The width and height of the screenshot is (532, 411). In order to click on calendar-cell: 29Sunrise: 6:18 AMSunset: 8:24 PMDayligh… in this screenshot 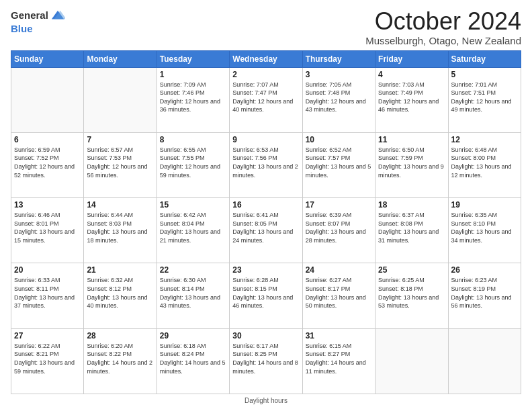, I will do `click(193, 361)`.